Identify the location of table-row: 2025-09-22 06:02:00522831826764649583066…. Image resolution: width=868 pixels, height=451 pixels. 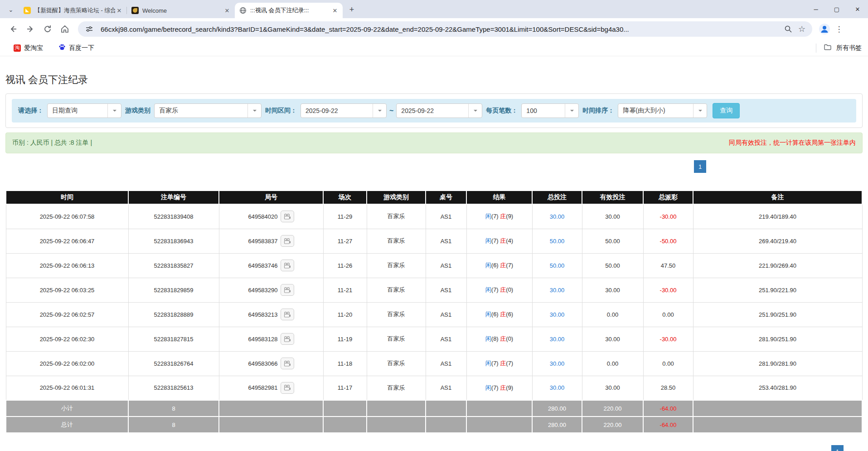
(434, 363).